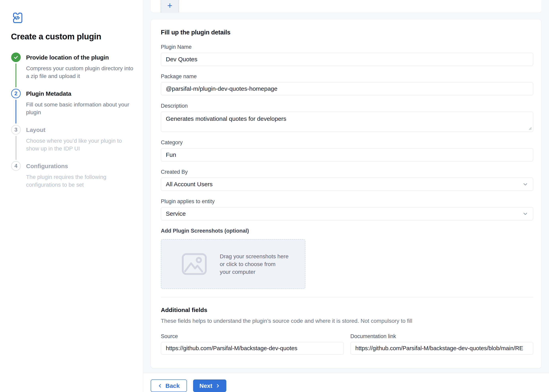 The width and height of the screenshot is (549, 392). I want to click on field-plugin-name: Plugin Name, so click(347, 55).